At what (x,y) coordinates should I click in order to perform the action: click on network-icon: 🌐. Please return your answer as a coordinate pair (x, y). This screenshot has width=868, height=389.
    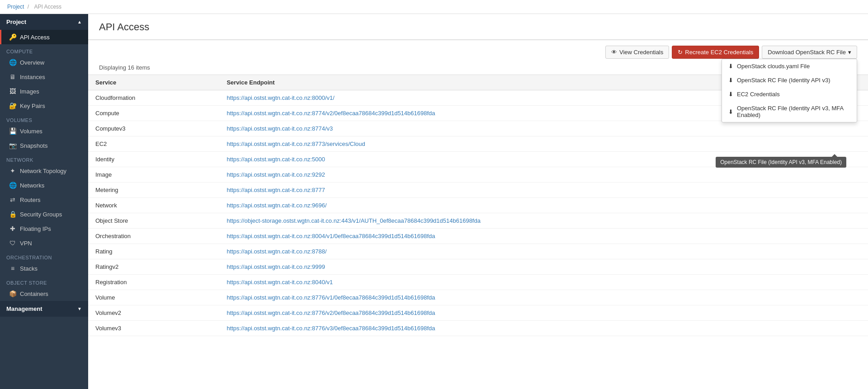
    Looking at the image, I should click on (13, 185).